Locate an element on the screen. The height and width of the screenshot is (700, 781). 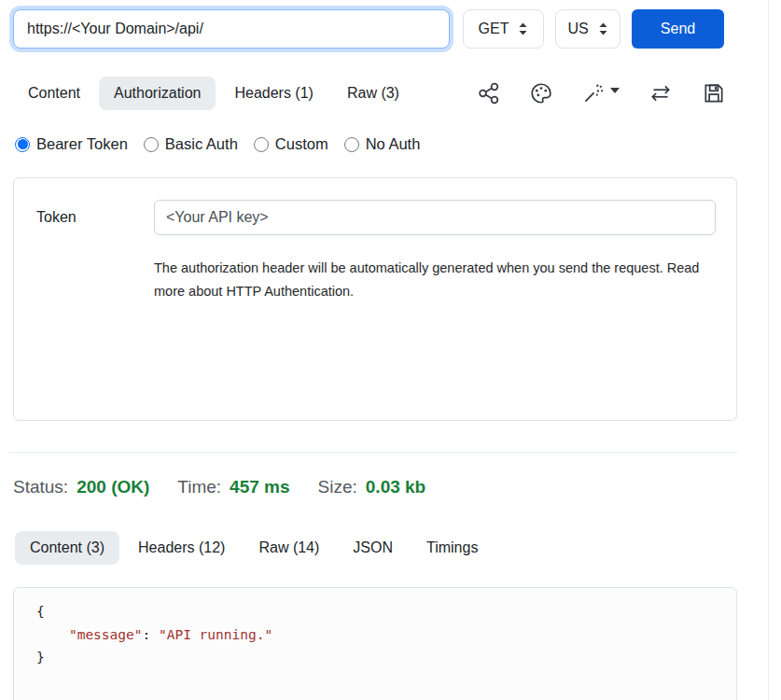
auth-option-label: Custom is located at coordinates (302, 144).